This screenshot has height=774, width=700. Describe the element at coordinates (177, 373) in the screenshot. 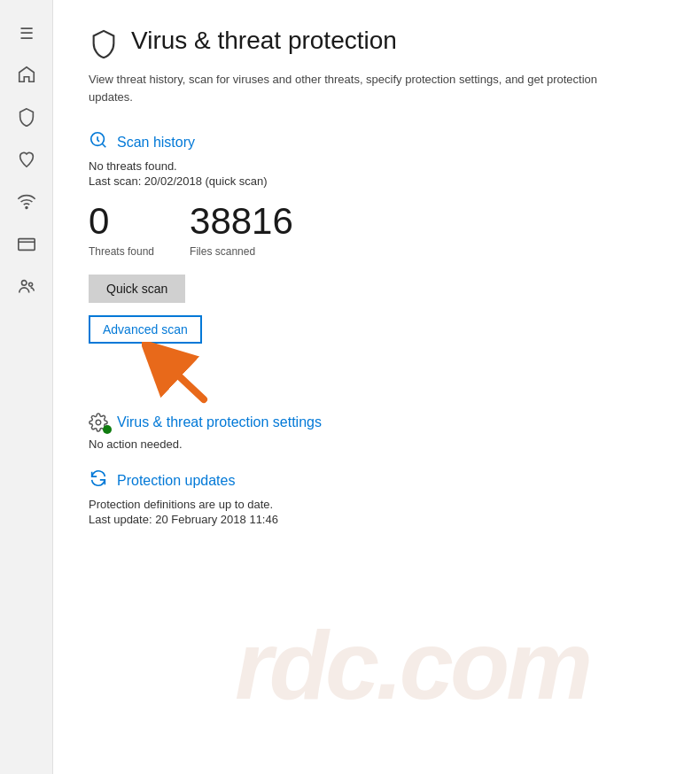

I see `arrow-annotation` at that location.